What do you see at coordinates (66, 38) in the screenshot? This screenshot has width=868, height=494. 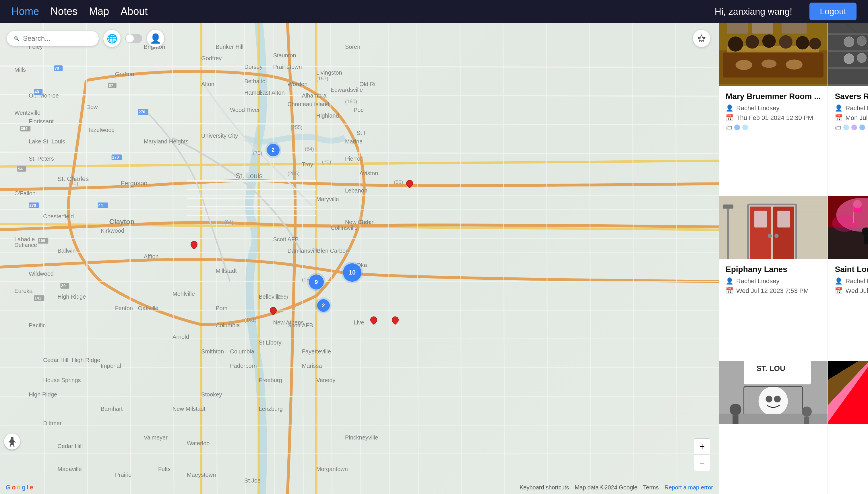 I see `search-input` at bounding box center [66, 38].